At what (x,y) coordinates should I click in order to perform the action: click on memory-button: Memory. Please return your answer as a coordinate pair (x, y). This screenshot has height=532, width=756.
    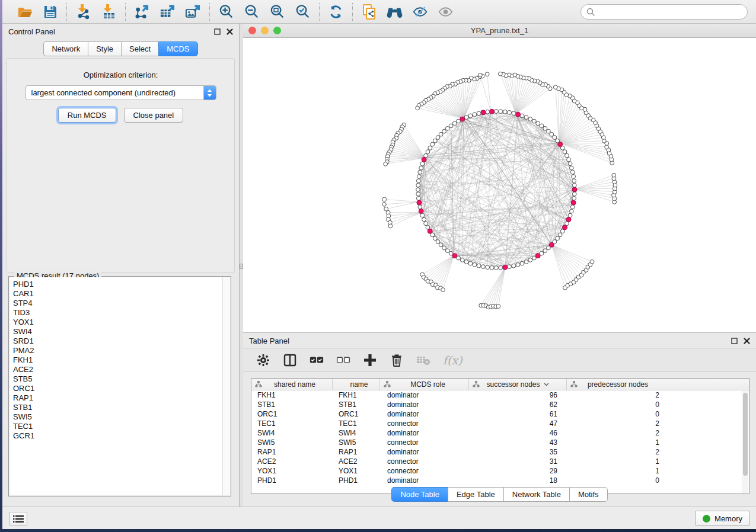
    Looking at the image, I should click on (722, 518).